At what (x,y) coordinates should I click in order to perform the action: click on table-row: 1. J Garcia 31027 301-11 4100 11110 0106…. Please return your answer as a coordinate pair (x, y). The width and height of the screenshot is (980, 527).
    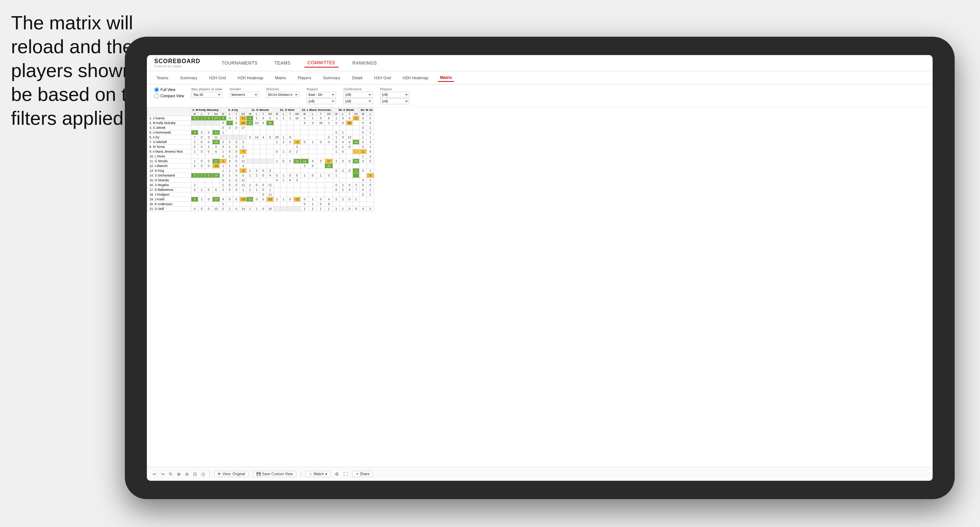
    Looking at the image, I should click on (261, 119).